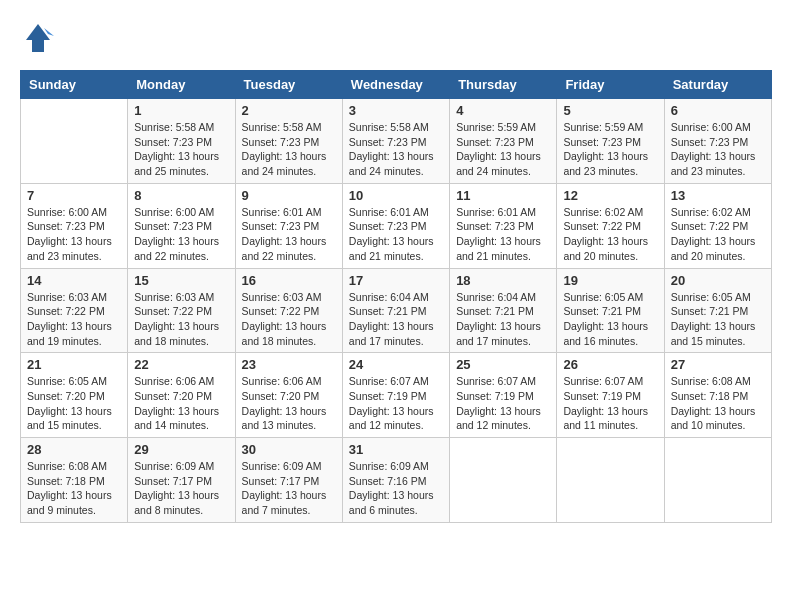 The image size is (792, 612). I want to click on day-number: 15, so click(181, 280).